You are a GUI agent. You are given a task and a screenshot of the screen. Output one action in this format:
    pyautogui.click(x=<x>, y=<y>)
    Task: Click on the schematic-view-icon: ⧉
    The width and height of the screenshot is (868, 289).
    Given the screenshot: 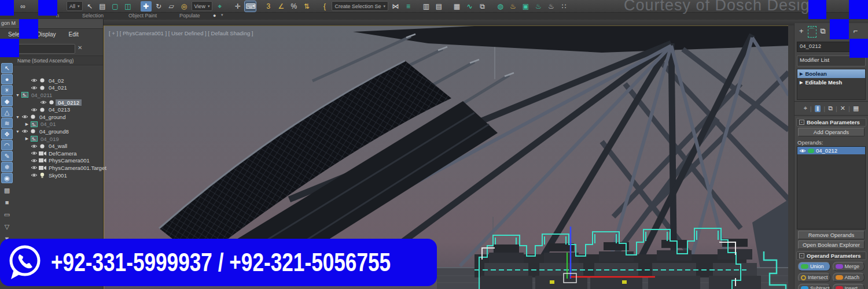 What is the action you would take?
    pyautogui.click(x=483, y=6)
    